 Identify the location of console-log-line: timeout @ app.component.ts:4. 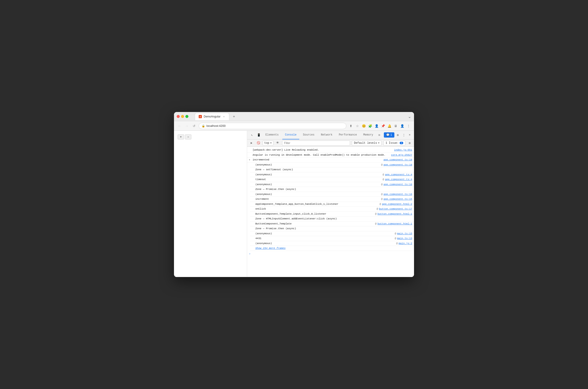
(332, 180).